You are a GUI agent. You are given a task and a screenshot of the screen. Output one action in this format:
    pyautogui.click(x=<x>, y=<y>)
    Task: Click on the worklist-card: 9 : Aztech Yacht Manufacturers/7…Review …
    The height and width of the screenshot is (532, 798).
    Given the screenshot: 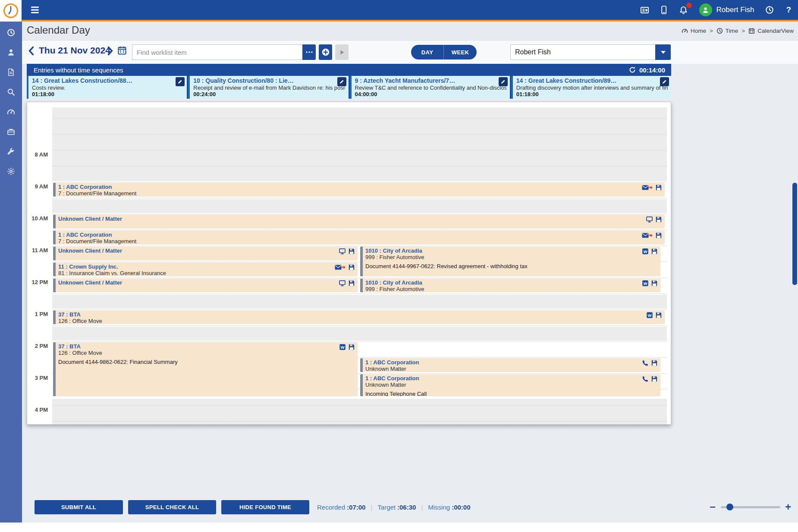 What is the action you would take?
    pyautogui.click(x=430, y=87)
    